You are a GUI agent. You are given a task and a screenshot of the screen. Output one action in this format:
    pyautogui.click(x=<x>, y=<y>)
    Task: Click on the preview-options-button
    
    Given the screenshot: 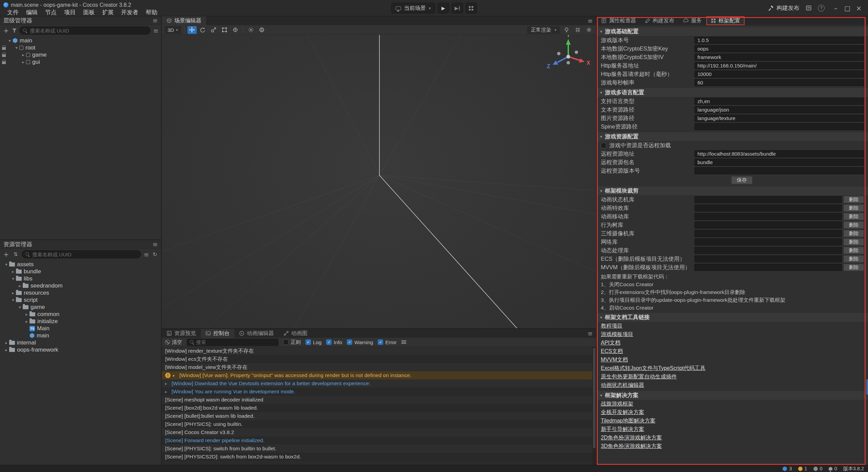 What is the action you would take?
    pyautogui.click(x=471, y=8)
    